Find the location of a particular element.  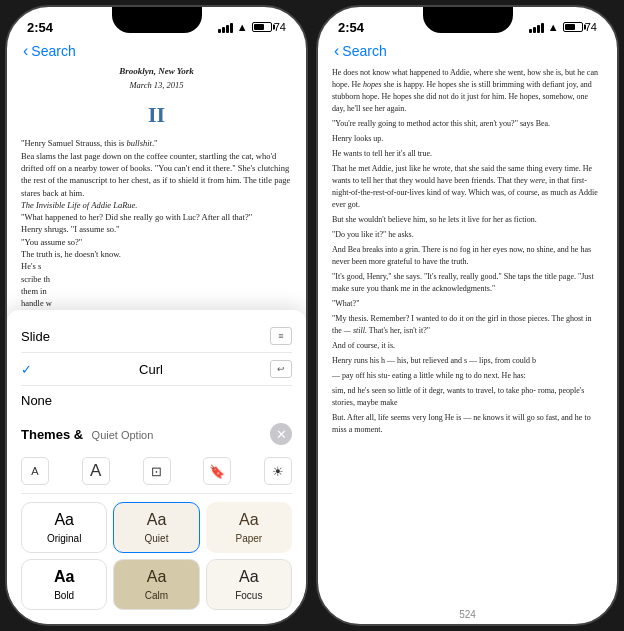

theme-calm-aa: Aa is located at coordinates (157, 577).